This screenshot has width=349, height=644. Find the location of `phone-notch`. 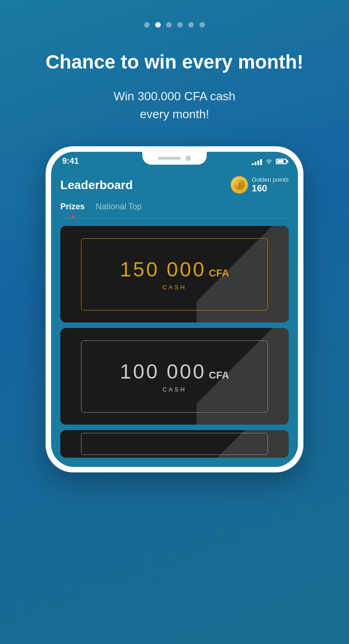

phone-notch is located at coordinates (174, 158).